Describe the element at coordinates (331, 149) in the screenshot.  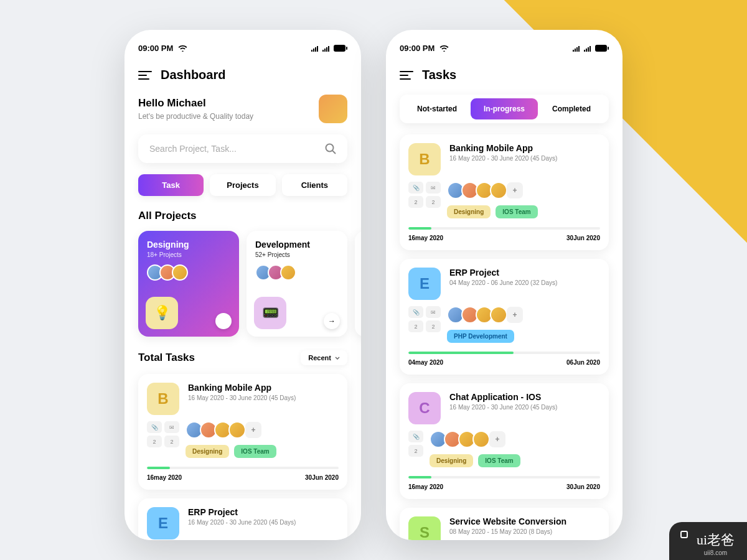
I see `search-icon` at that location.